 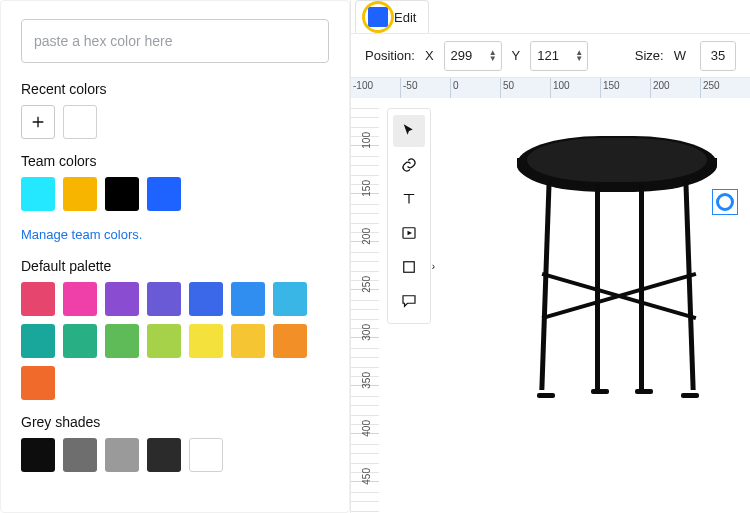 What do you see at coordinates (38, 122) in the screenshot?
I see `plus-icon` at bounding box center [38, 122].